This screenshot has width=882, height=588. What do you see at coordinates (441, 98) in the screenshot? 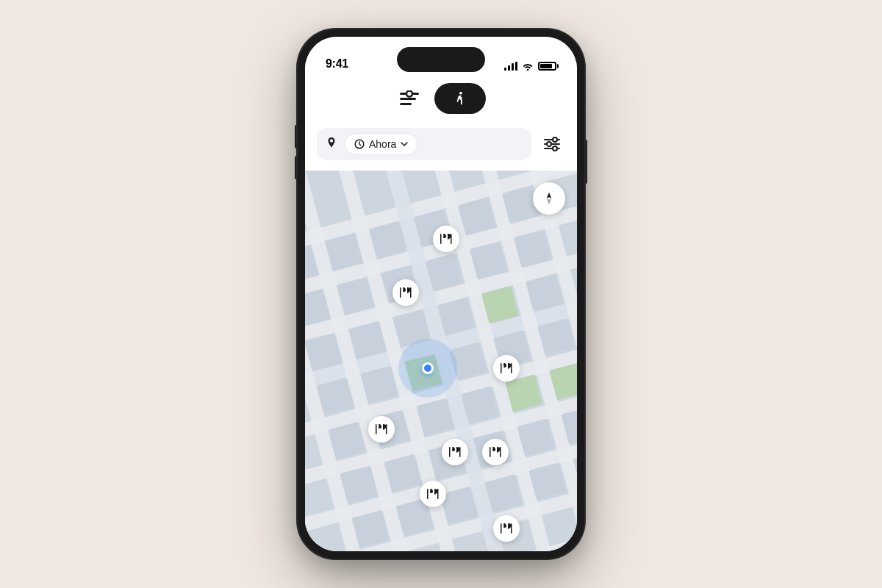
I see `top-navigation` at bounding box center [441, 98].